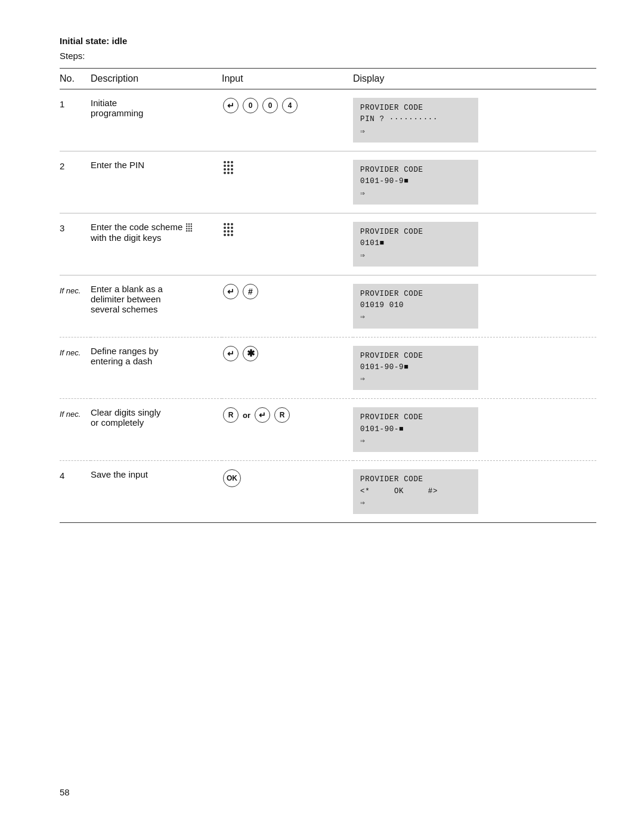 The width and height of the screenshot is (644, 833). What do you see at coordinates (126, 289) in the screenshot?
I see `desc-line-1: Enter a blank as a` at bounding box center [126, 289].